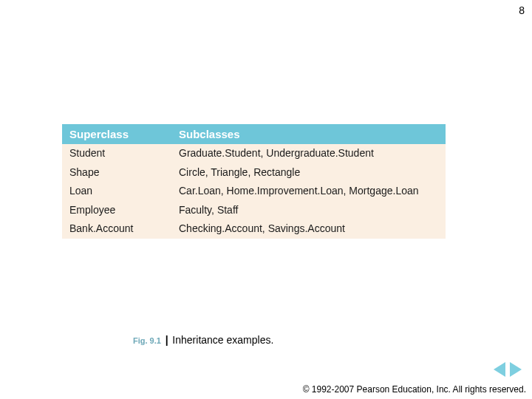  What do you see at coordinates (228, 210) in the screenshot?
I see `subclass-item: Staff` at bounding box center [228, 210].